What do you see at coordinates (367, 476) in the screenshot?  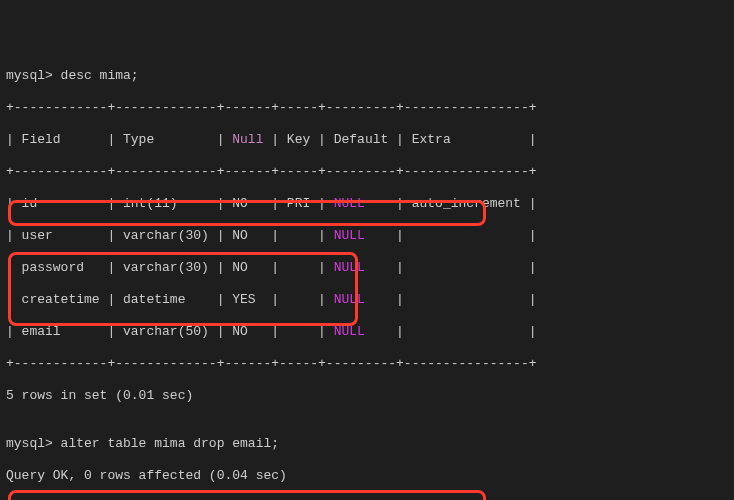 I see `query-ok: Query OK, 0 rows affected (0.04 sec)` at bounding box center [367, 476].